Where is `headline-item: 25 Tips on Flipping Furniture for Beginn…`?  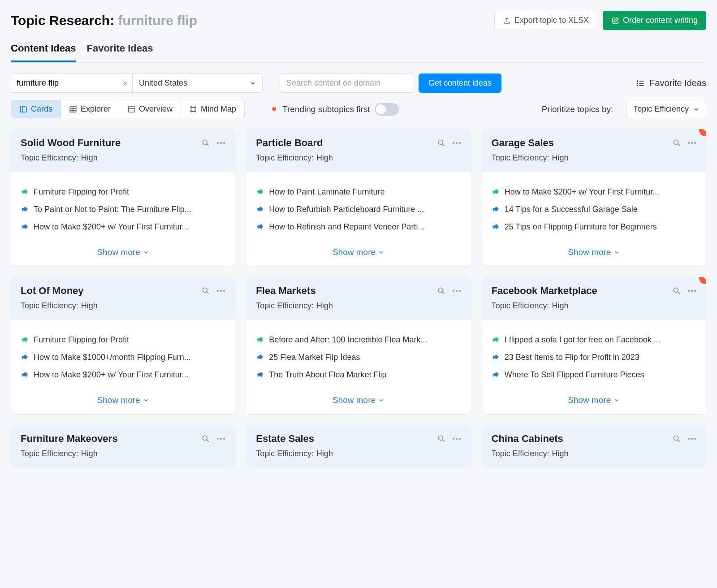 headline-item: 25 Tips on Flipping Furniture for Beginn… is located at coordinates (594, 227).